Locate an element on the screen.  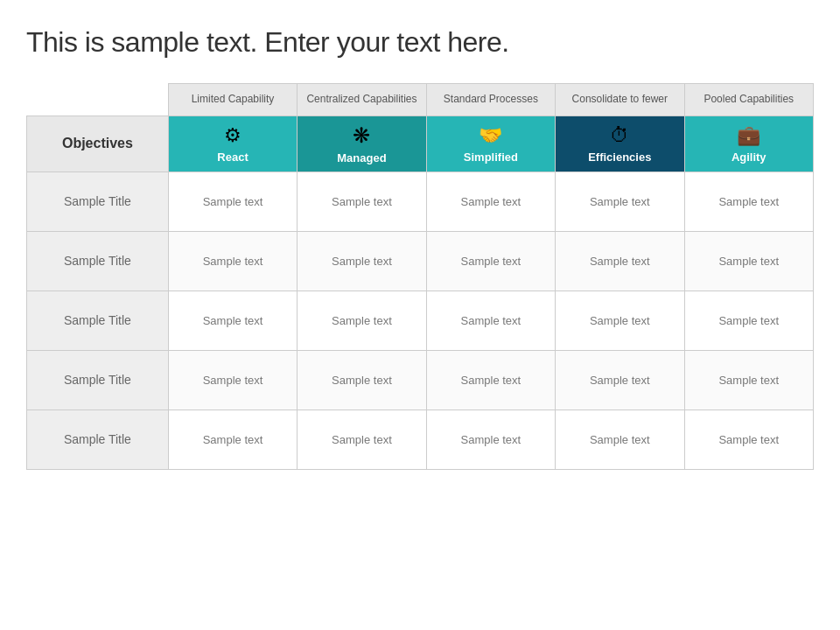
react-header-cell: ⚙ React is located at coordinates (233, 144).